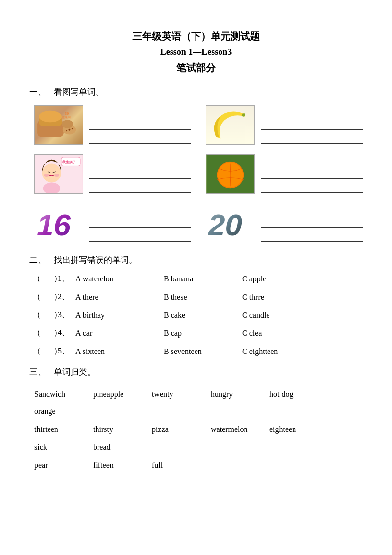  I want to click on section2-header: 二、 找出拼写错误的单词。, so click(196, 260).